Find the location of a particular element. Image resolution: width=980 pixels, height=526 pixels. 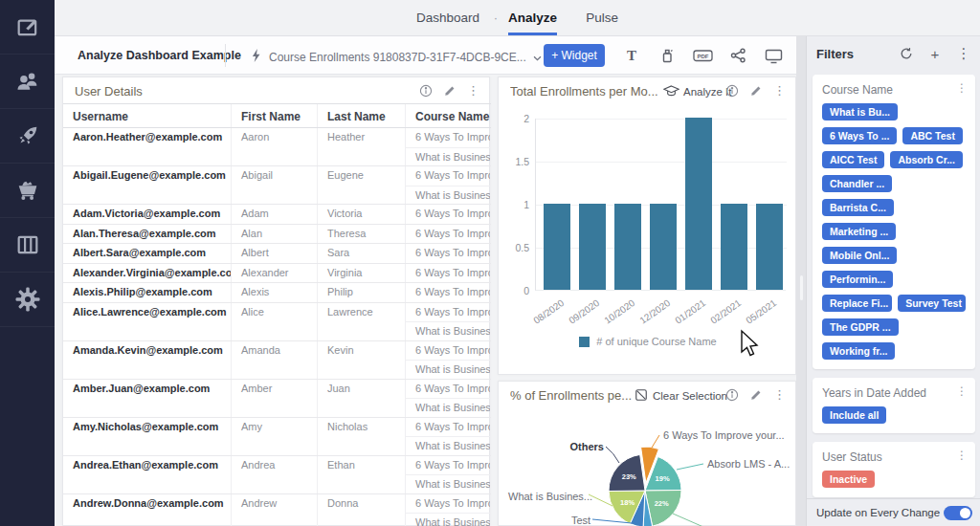

update-on-change-row: Update on Every Change is located at coordinates (894, 513).